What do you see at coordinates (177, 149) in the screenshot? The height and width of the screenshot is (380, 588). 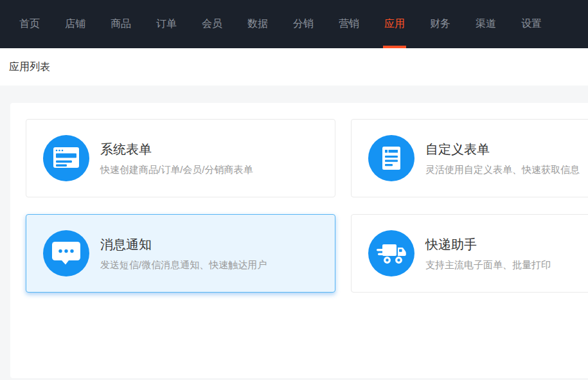 I see `card-title: 系统表单` at bounding box center [177, 149].